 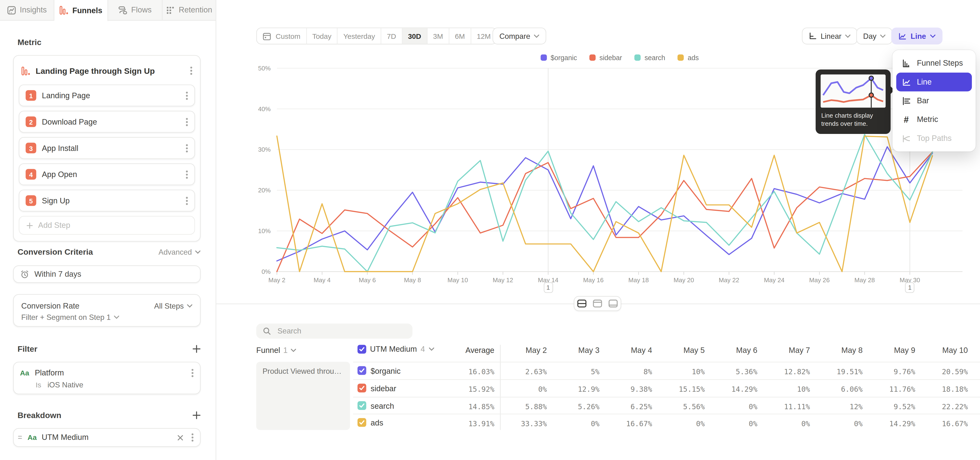 I want to click on chart-type-tooltip: Line charts display trends over time., so click(x=853, y=102).